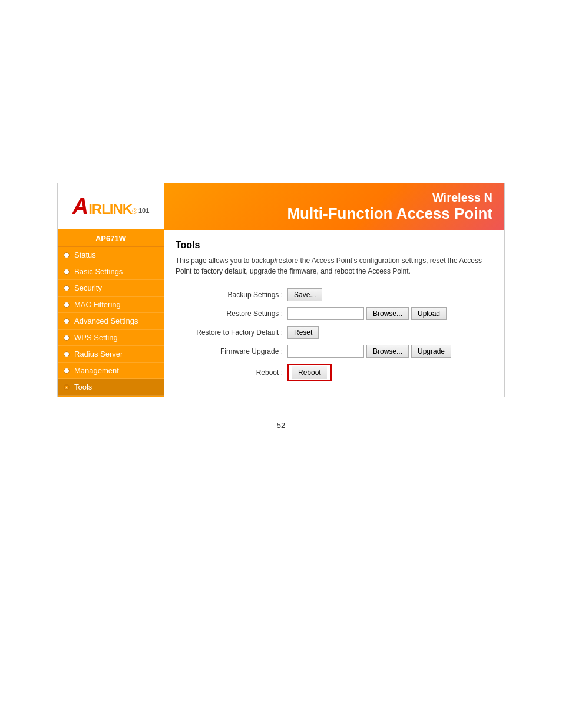 Image resolution: width=562 pixels, height=728 pixels. Describe the element at coordinates (237, 332) in the screenshot. I see `factory-label: Restore to Factory Default :` at that location.